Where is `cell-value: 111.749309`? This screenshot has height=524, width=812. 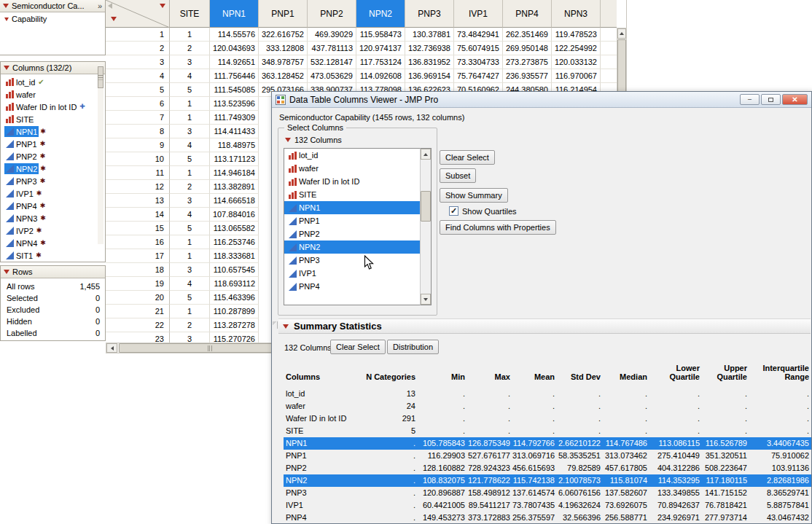 cell-value: 111.749309 is located at coordinates (235, 118).